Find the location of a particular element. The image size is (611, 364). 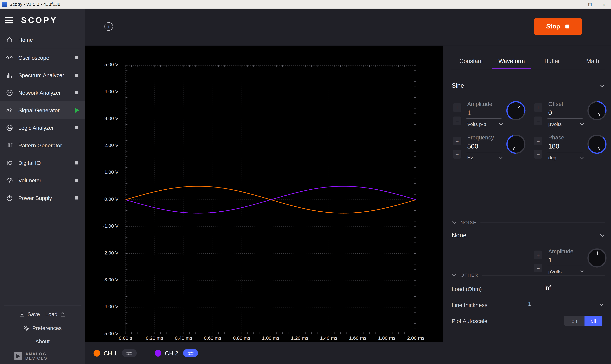

noise-amplitude-increment-button: + is located at coordinates (538, 255).